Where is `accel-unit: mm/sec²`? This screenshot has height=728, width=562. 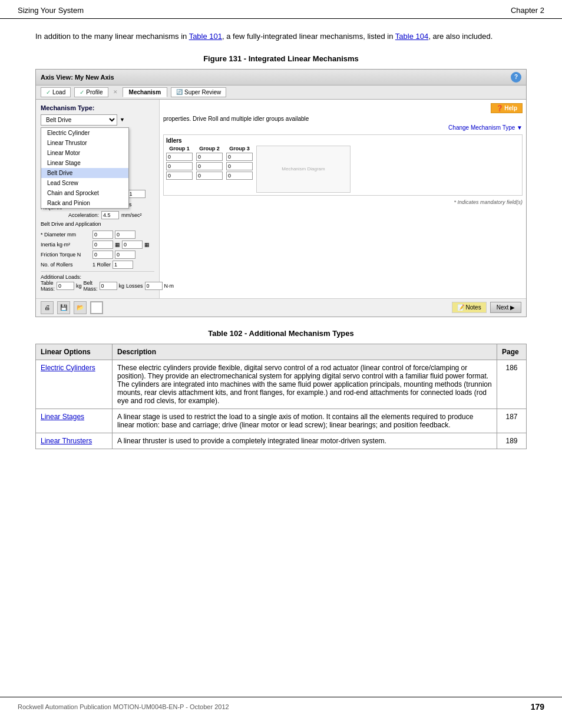
accel-unit: mm/sec² is located at coordinates (132, 215).